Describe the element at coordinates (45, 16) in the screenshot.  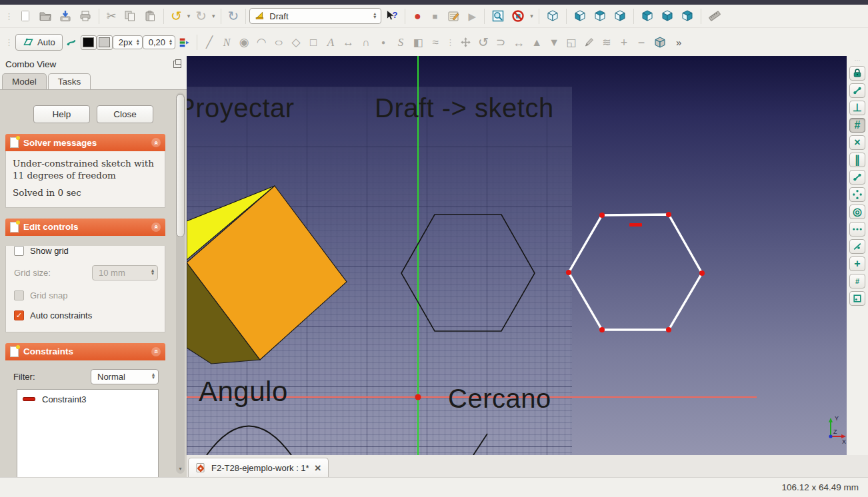
I see `open-file-button` at that location.